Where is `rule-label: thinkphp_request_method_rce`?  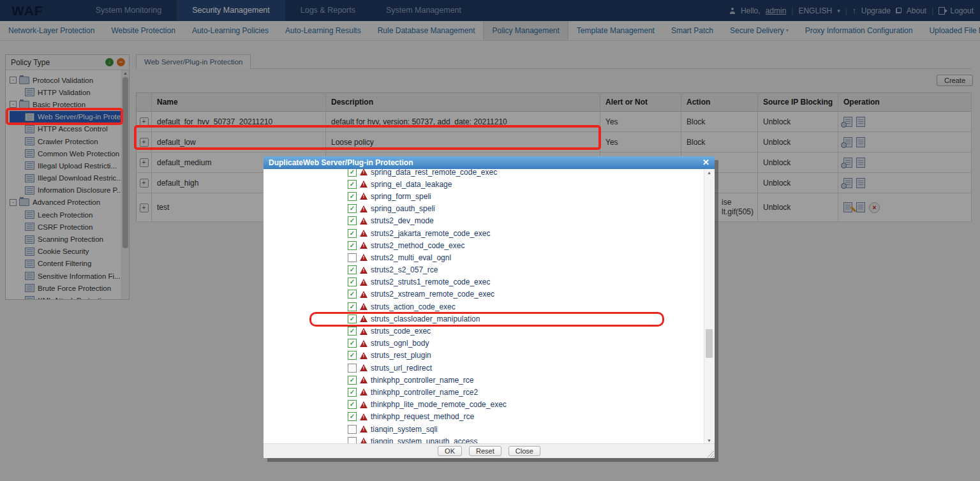 rule-label: thinkphp_request_method_rce is located at coordinates (422, 417).